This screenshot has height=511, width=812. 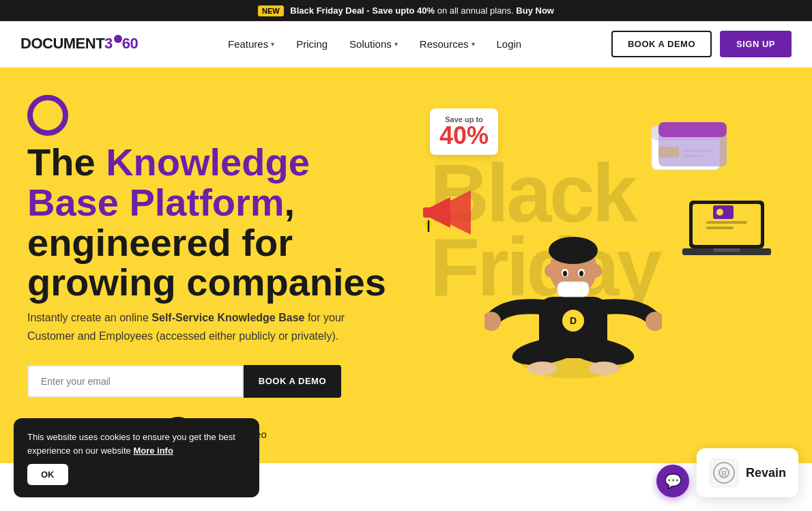 What do you see at coordinates (573, 298) in the screenshot?
I see `character-illustration: D` at bounding box center [573, 298].